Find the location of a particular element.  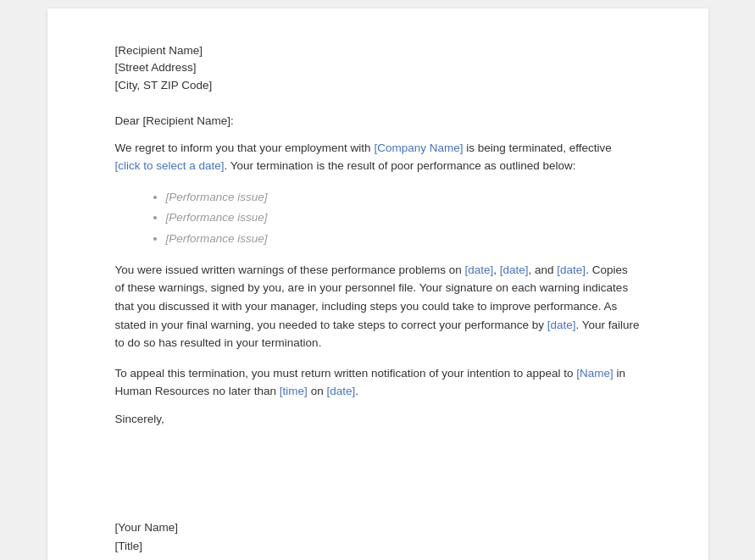

para2-and: , and is located at coordinates (543, 269).